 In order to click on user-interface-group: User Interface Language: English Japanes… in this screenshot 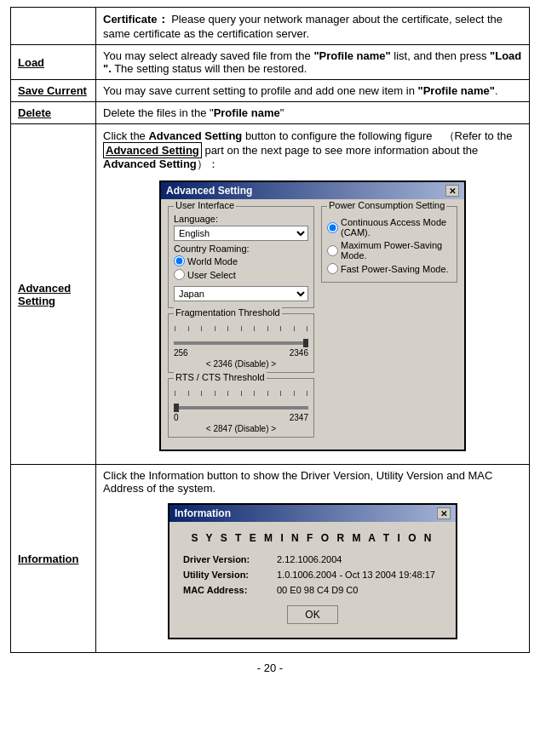, I will do `click(241, 257)`.